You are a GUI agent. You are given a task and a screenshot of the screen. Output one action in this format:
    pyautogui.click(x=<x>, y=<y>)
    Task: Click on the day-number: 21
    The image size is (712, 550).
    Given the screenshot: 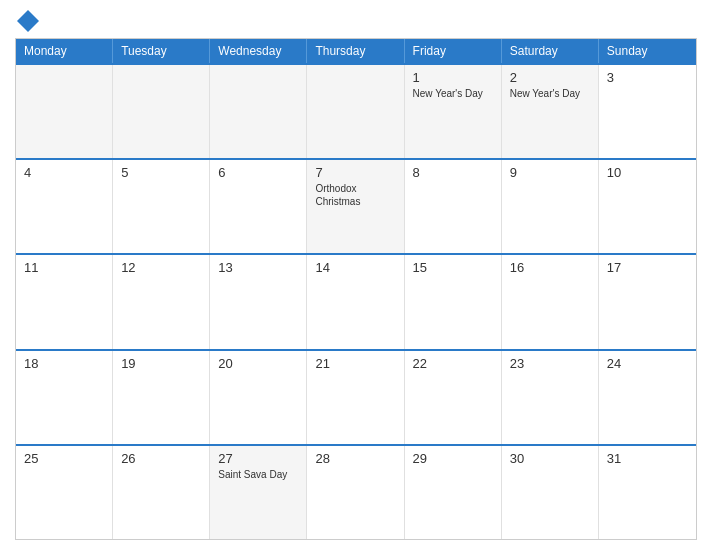 What is the action you would take?
    pyautogui.click(x=355, y=364)
    